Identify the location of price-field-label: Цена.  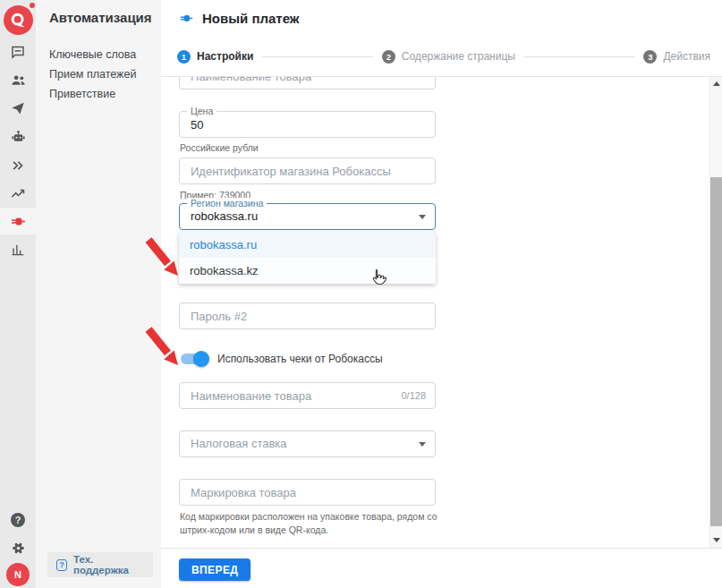
(202, 111).